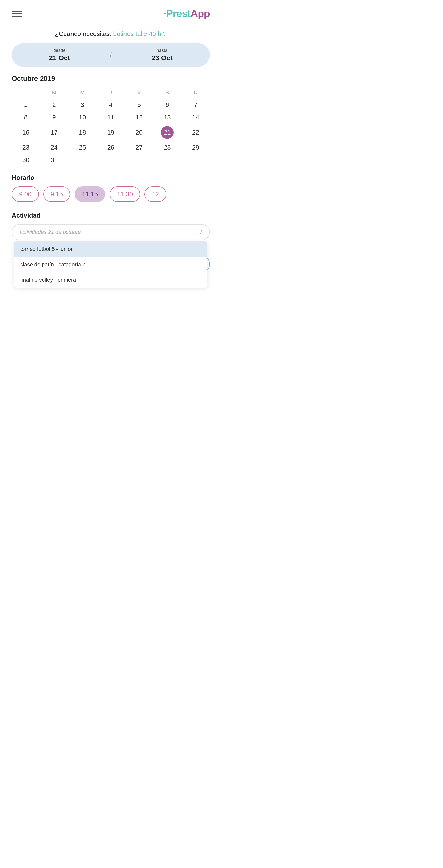  I want to click on activity-dropdown-list: torneo futbol 5 - juniorclase de patín -…, so click(111, 265).